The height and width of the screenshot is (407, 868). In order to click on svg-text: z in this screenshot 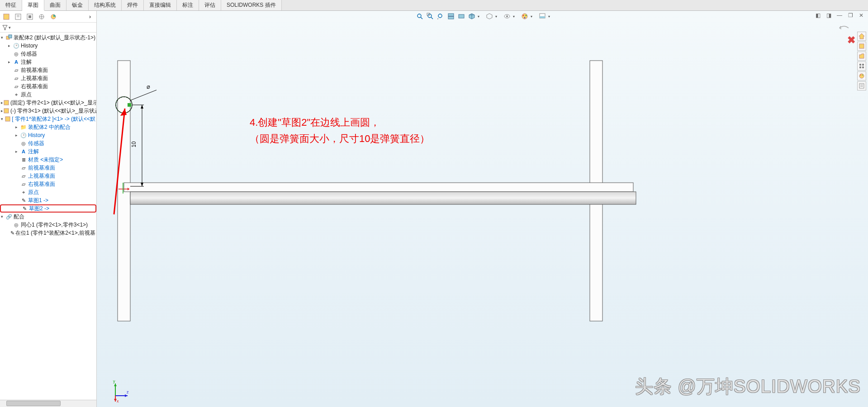, I will do `click(128, 392)`.